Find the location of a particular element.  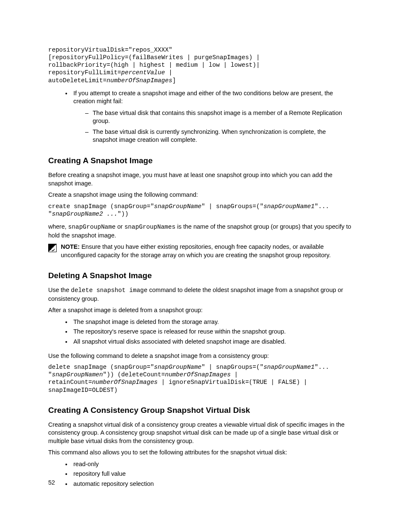

note-callout: NOTE: Ensure that you have either existi… is located at coordinates (200, 251).